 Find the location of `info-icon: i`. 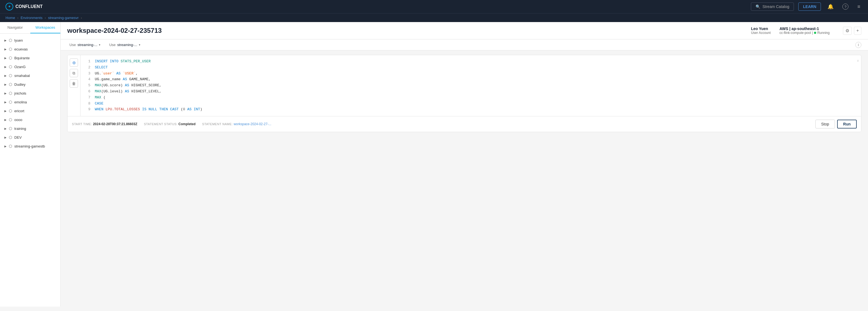

info-icon: i is located at coordinates (859, 45).